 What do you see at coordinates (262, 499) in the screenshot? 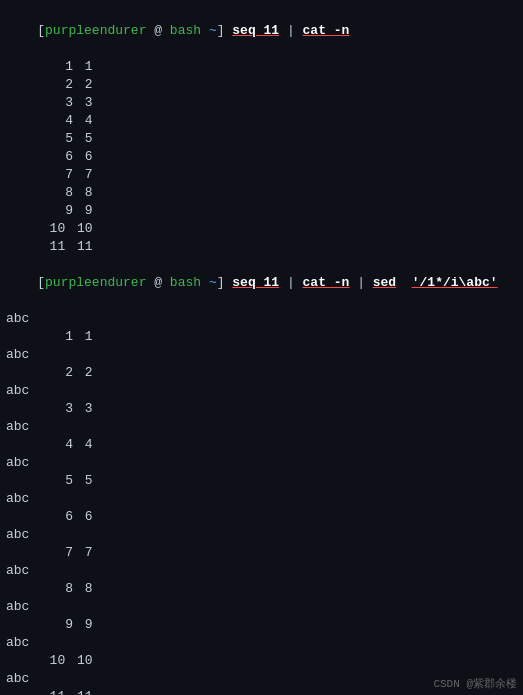
I see `output2-abc6: abc` at bounding box center [262, 499].